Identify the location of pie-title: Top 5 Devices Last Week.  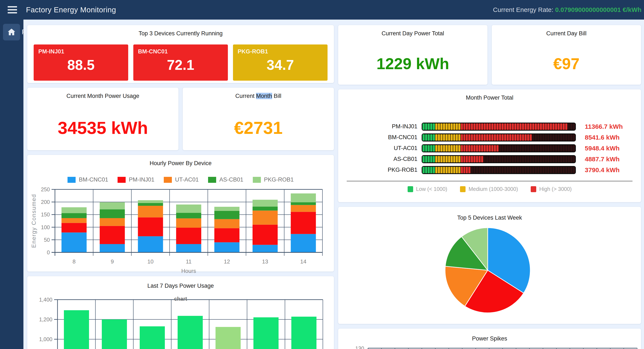
(490, 218).